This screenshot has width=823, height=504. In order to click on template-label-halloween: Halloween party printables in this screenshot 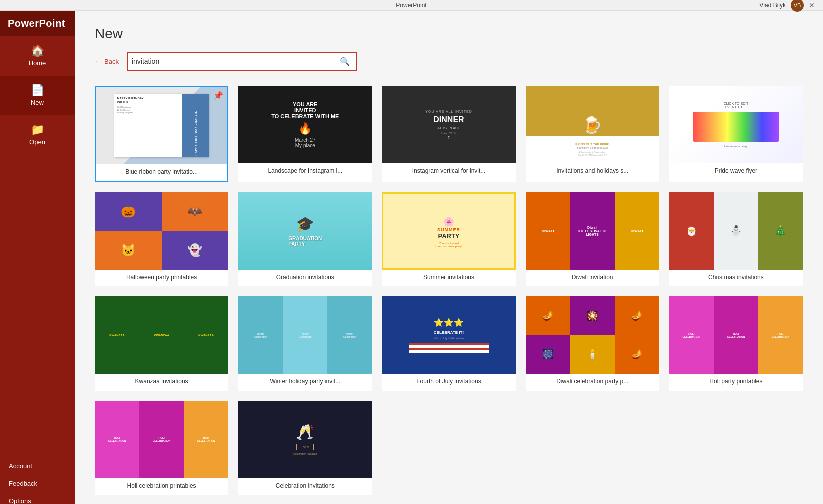, I will do `click(162, 278)`.